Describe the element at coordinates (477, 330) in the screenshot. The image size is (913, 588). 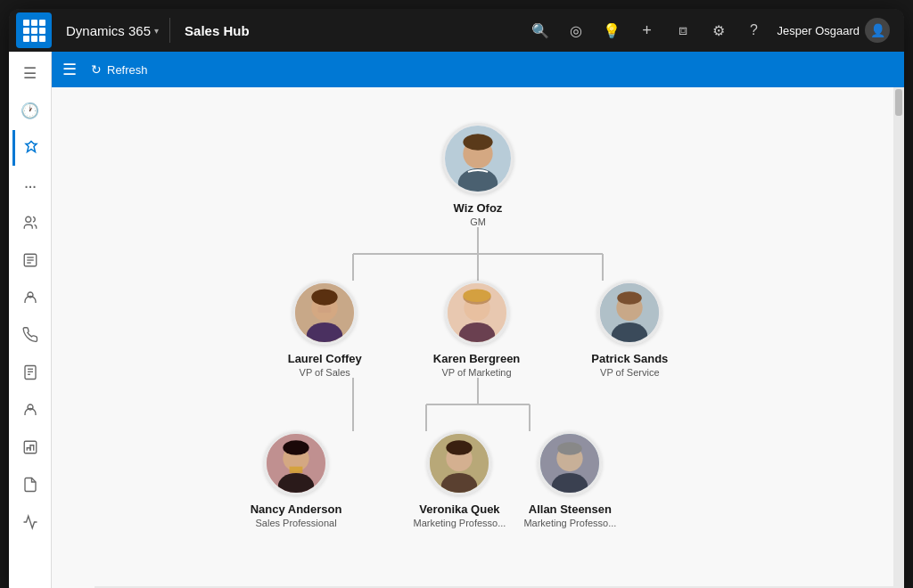
I see `node-karen: Karen Bergreen VP of Marketing` at that location.